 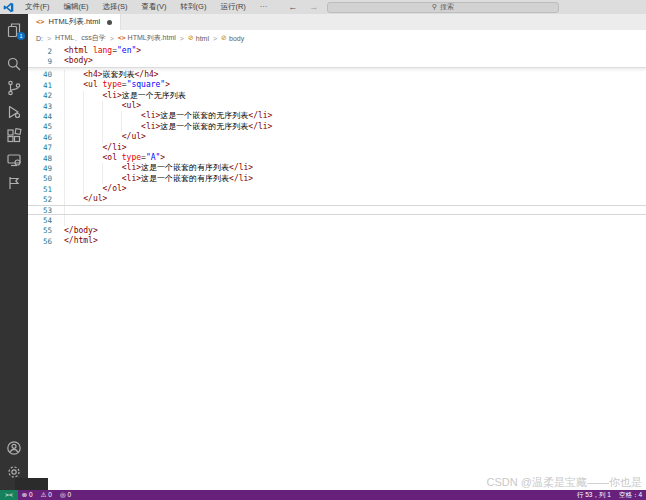 What do you see at coordinates (40, 138) in the screenshot?
I see `line-number: 46` at bounding box center [40, 138].